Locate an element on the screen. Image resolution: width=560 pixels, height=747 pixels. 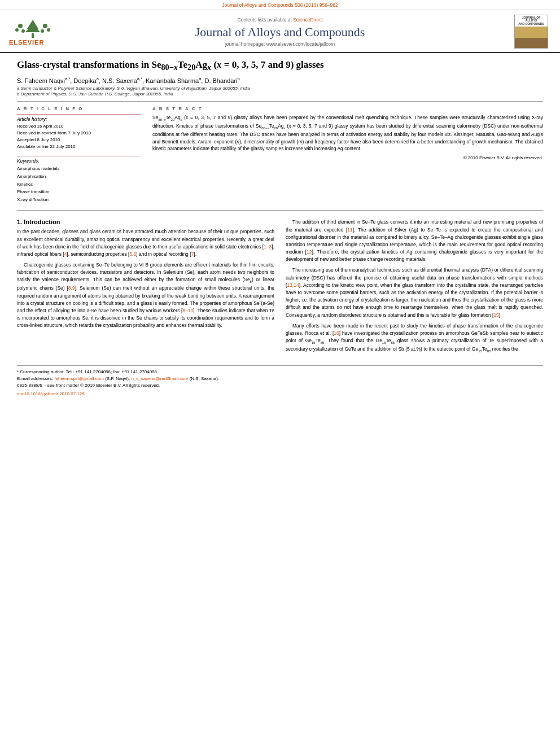
ref-5-6: 5,6 is located at coordinates (133, 254).